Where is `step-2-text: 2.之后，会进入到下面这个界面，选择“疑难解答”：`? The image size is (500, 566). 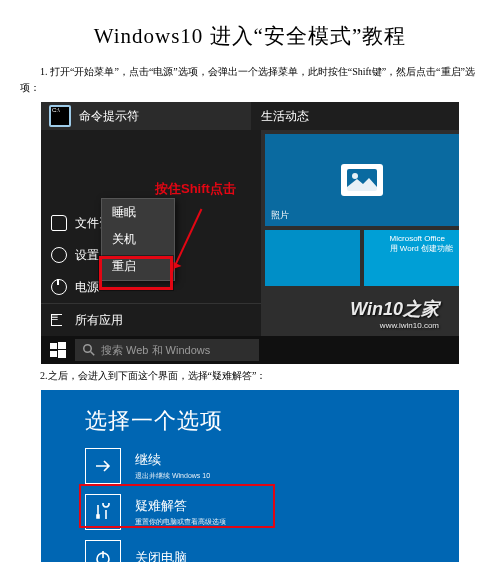
step-2-text: 2.之后，会进入到下面这个界面，选择“疑难解答”： is located at coordinates (250, 376).